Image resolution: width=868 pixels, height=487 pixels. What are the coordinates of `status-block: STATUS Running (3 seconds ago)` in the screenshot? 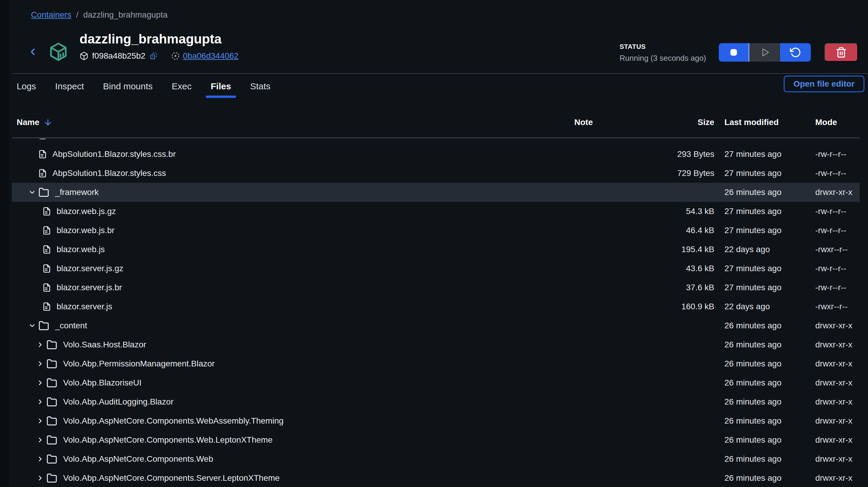 It's located at (663, 53).